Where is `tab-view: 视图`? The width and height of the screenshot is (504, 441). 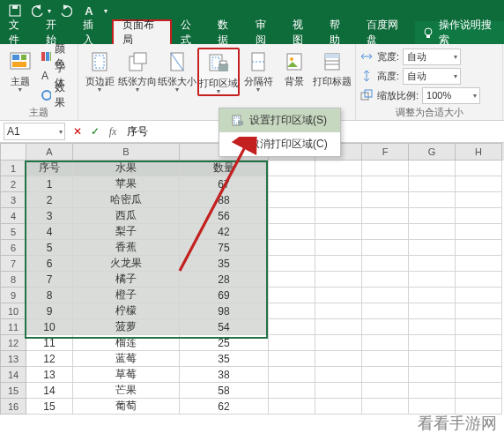
tab-view: 视图 is located at coordinates (302, 33).